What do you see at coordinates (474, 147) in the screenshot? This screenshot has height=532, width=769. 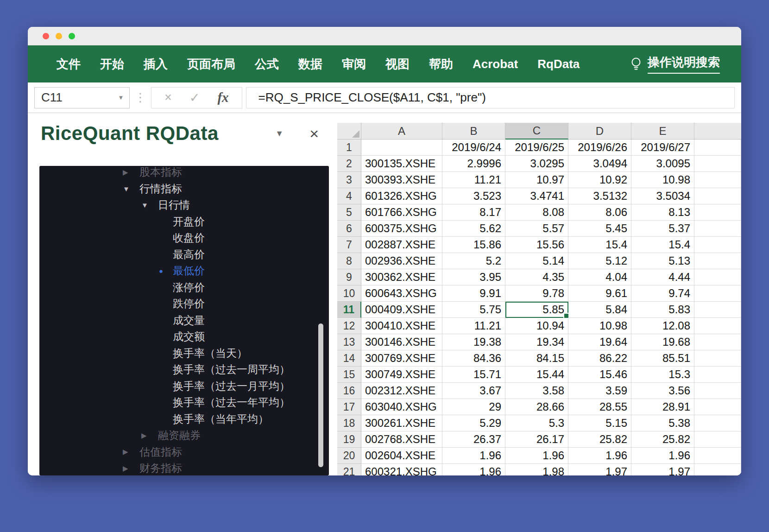 I see `cell-B1: 2019/6/24` at bounding box center [474, 147].